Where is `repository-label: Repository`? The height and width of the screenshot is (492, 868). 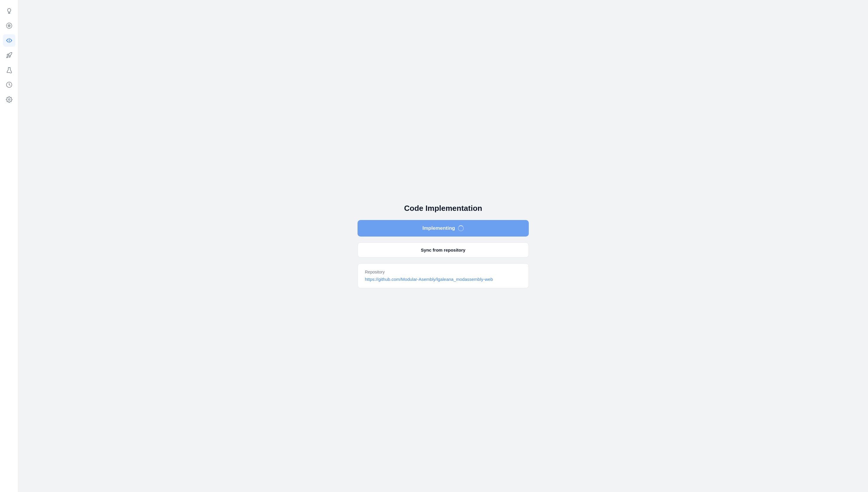 repository-label: Repository is located at coordinates (443, 272).